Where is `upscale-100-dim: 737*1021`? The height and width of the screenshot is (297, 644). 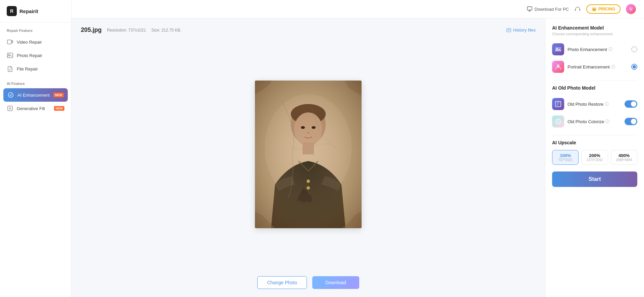
upscale-100-dim: 737*1021 is located at coordinates (566, 160).